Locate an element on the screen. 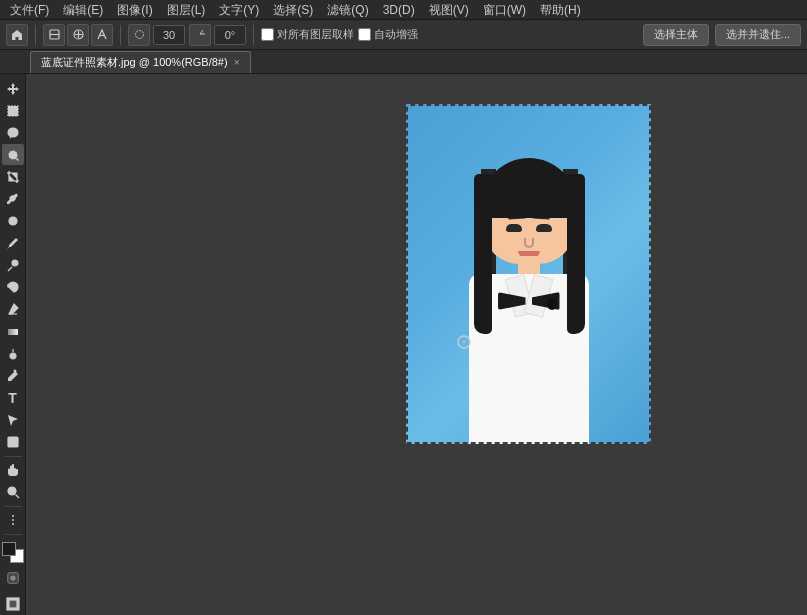  tool-eraser is located at coordinates (13, 310).